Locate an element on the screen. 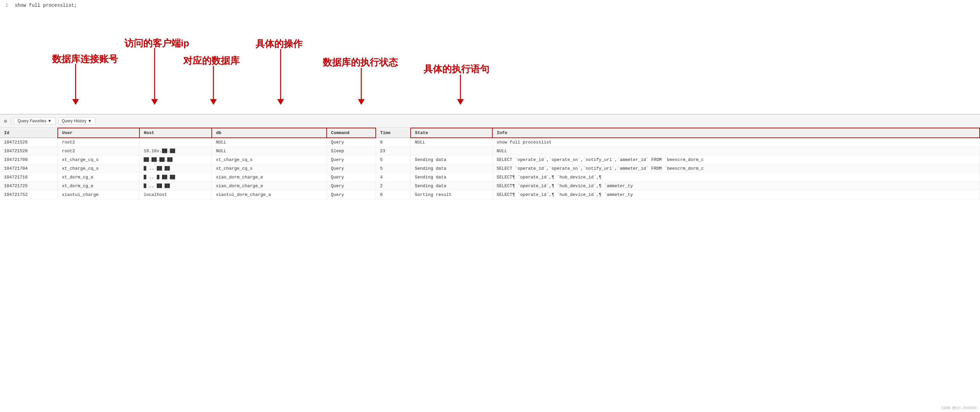 The height and width of the screenshot is (412, 980). cell-id: 104721528 is located at coordinates (29, 151).